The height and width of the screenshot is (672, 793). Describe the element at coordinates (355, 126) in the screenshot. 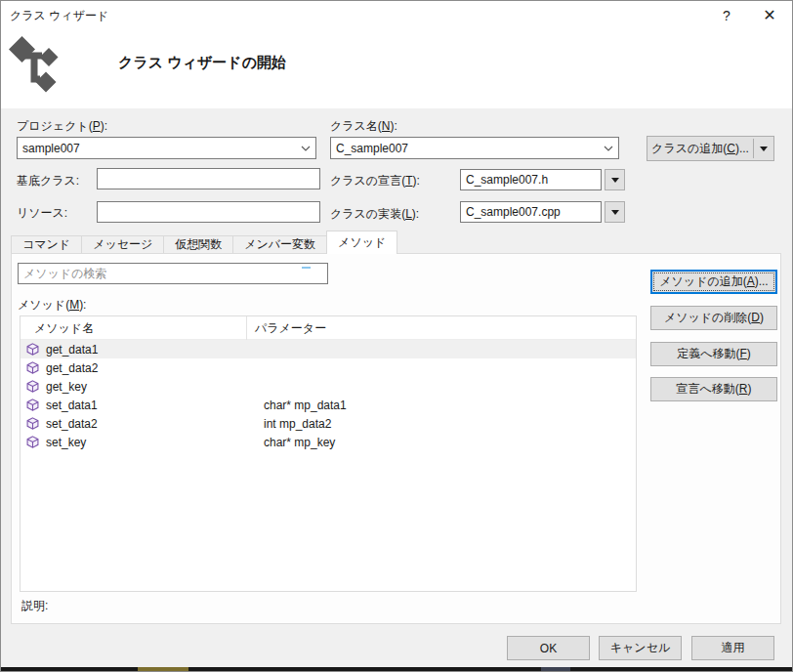

I see `label-text: クラス名(` at that location.